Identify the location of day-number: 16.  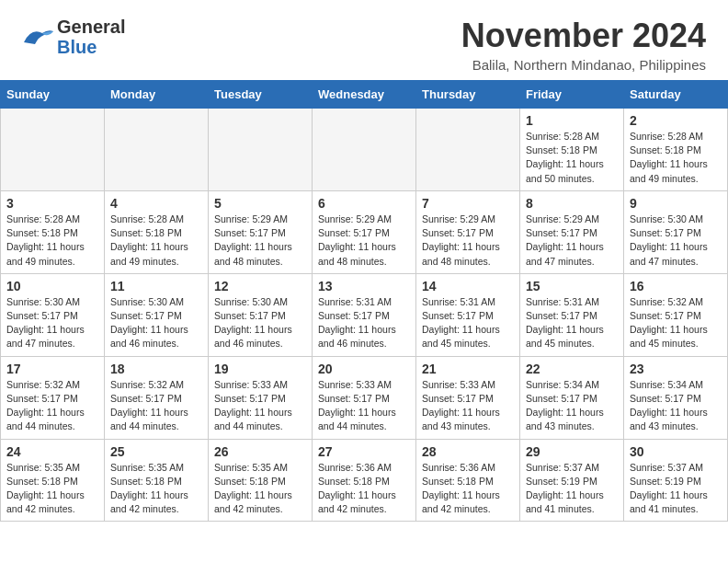
(676, 286).